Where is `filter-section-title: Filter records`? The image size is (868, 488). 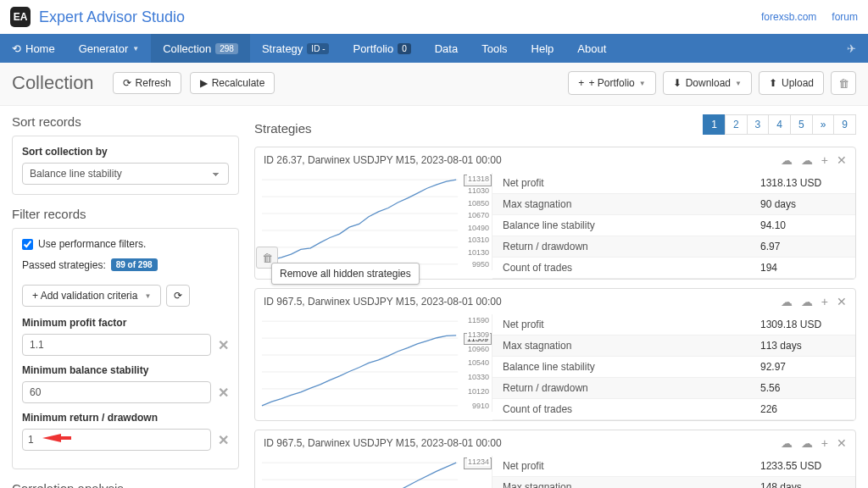 filter-section-title: Filter records is located at coordinates (125, 214).